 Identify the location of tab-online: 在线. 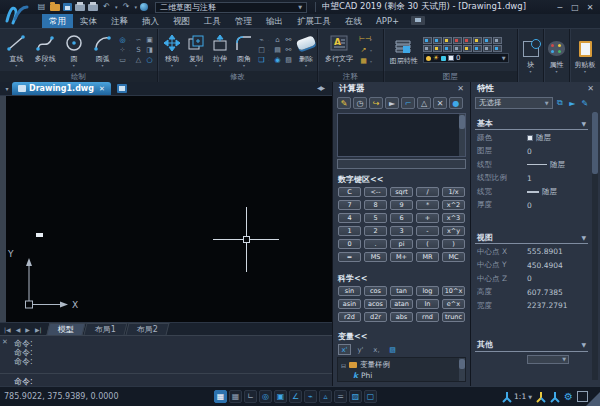
(354, 21).